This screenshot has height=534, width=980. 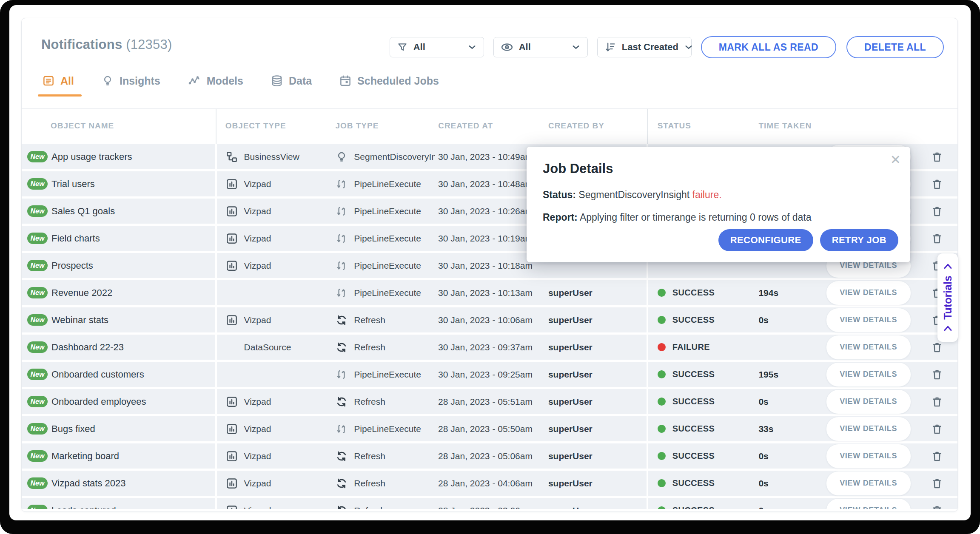 I want to click on created-at: 30 Jan, 2023 - 10:06am, so click(x=490, y=320).